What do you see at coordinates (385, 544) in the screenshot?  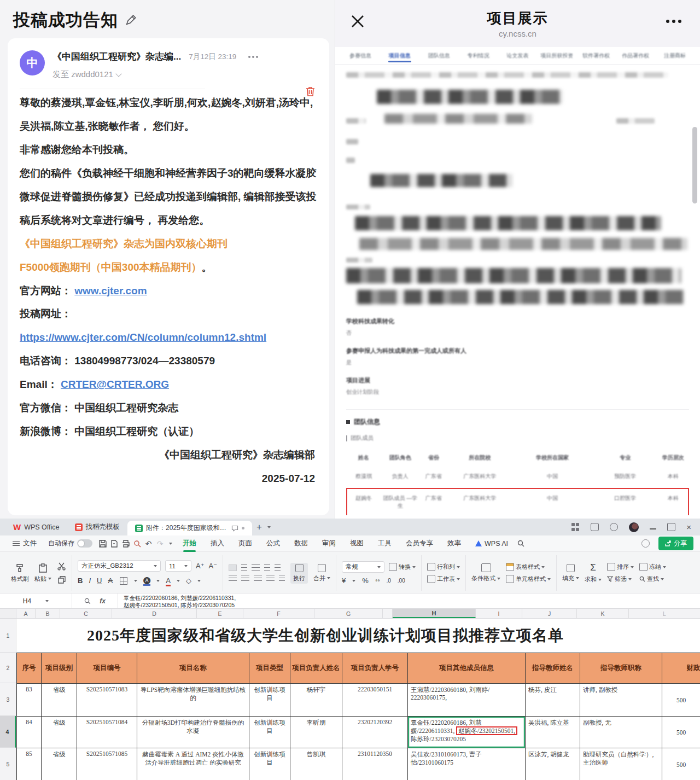 I see `menu-tools: 工具` at bounding box center [385, 544].